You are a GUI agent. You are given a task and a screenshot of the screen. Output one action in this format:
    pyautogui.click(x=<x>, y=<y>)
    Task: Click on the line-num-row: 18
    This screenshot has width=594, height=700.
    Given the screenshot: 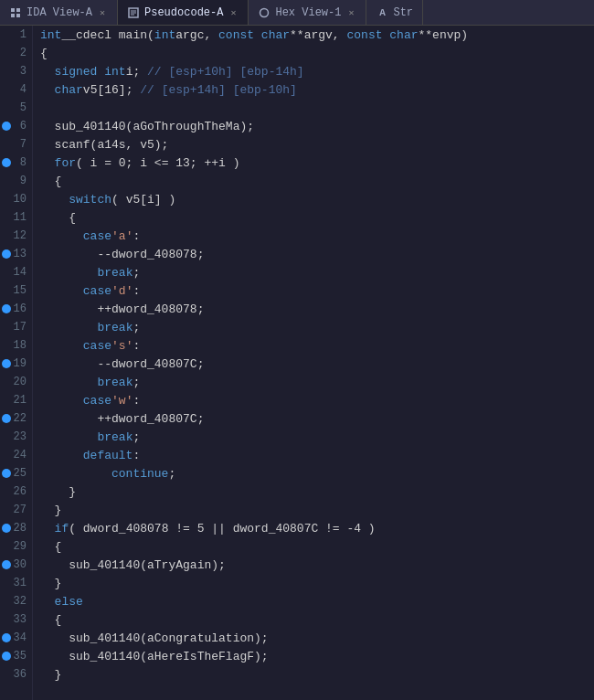 What is the action you would take?
    pyautogui.click(x=16, y=345)
    